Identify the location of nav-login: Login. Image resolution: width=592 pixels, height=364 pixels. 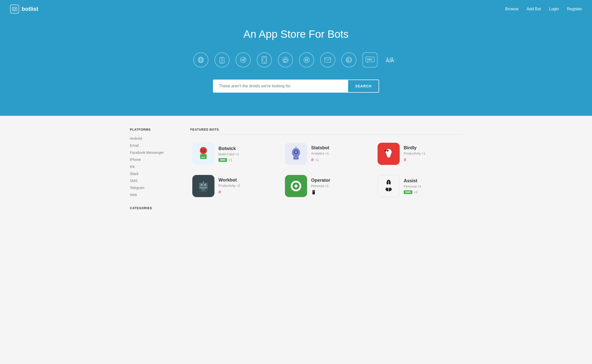
(554, 9).